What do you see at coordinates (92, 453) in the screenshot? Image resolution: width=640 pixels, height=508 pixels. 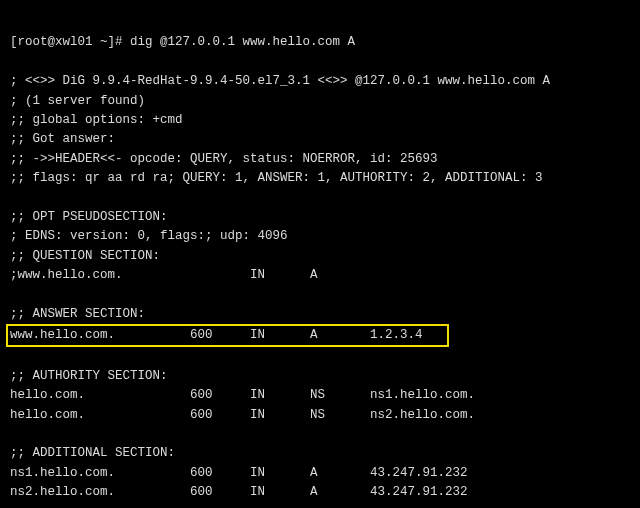 I see `additional-section-header: ;; ADDITIONAL SECTION:` at bounding box center [92, 453].